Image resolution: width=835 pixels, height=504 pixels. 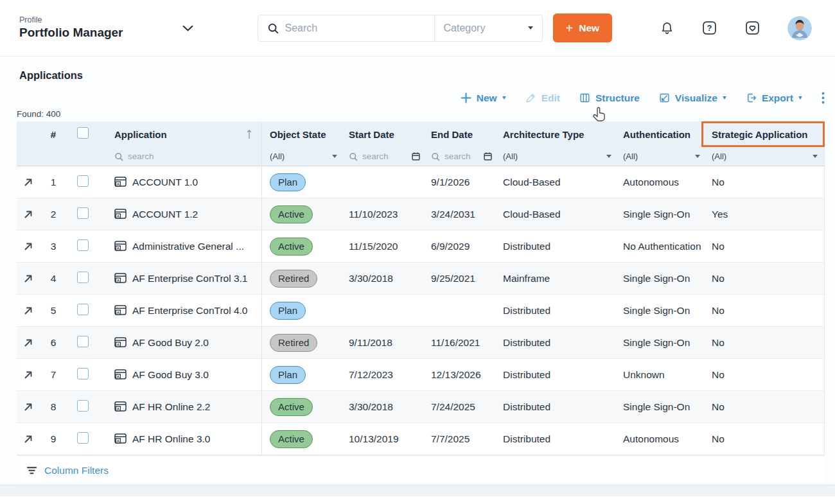 What do you see at coordinates (462, 135) in the screenshot?
I see `column-header-end-date: End Date` at bounding box center [462, 135].